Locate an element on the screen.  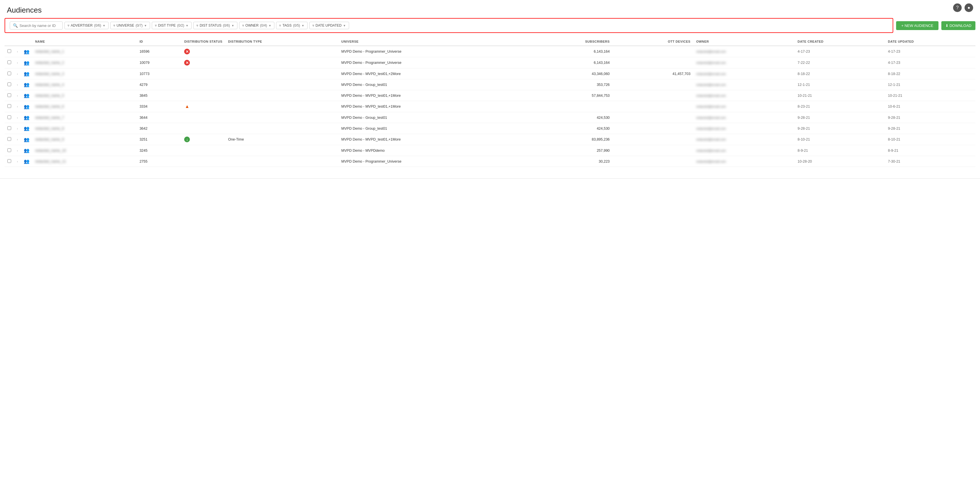
row-date-updated-cell: 8-18-22 is located at coordinates (930, 74).